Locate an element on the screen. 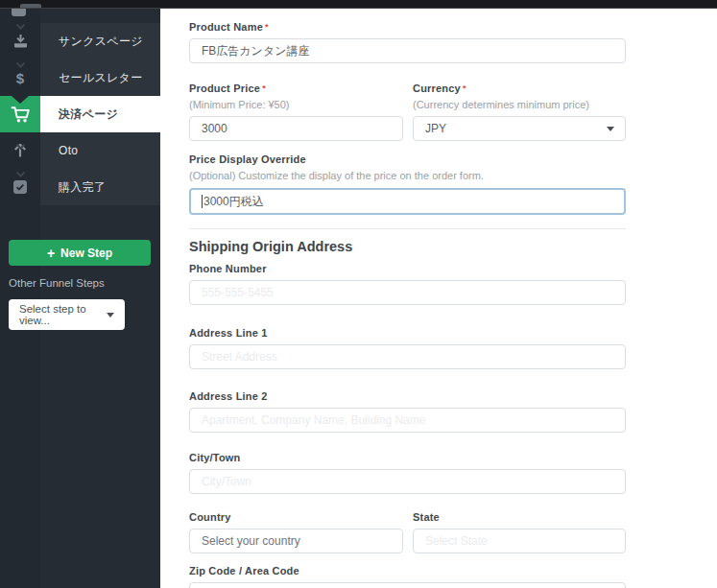 This screenshot has width=717, height=588. currency-label: Currency* is located at coordinates (519, 88).